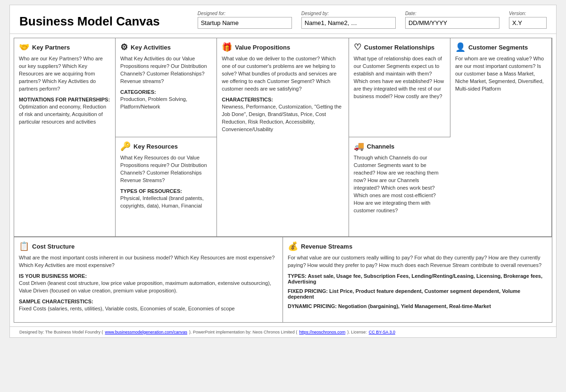 This screenshot has width=566, height=392. I want to click on customer-segments-header: 👤 Customer Segments, so click(501, 47).